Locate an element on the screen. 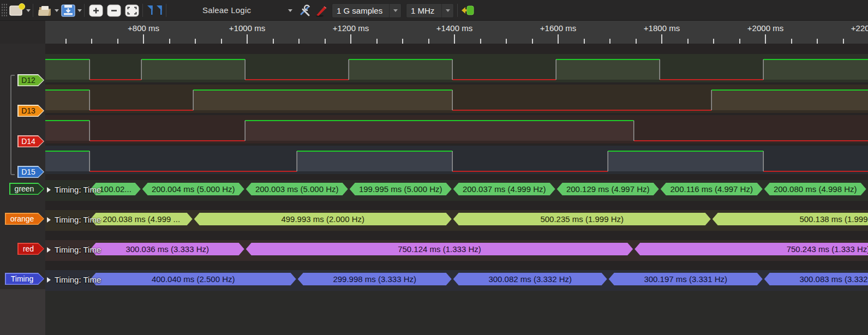  timing-annotation: 100.02... is located at coordinates (116, 189).